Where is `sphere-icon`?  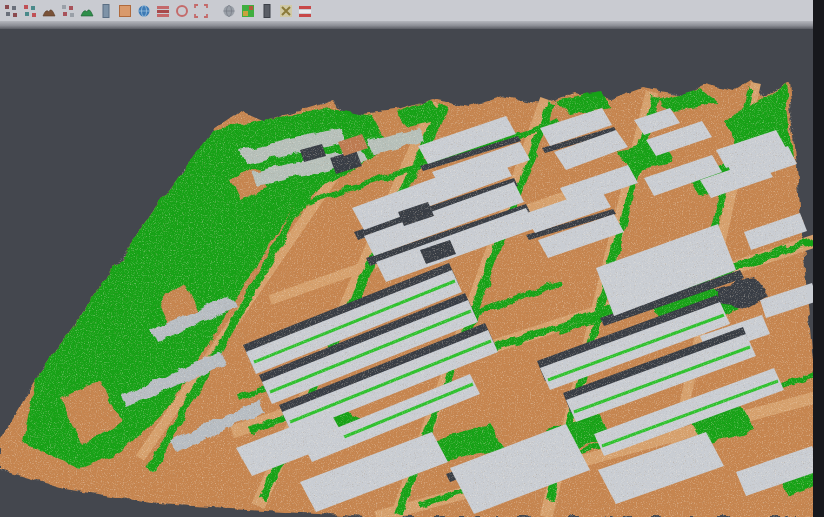 sphere-icon is located at coordinates (229, 11).